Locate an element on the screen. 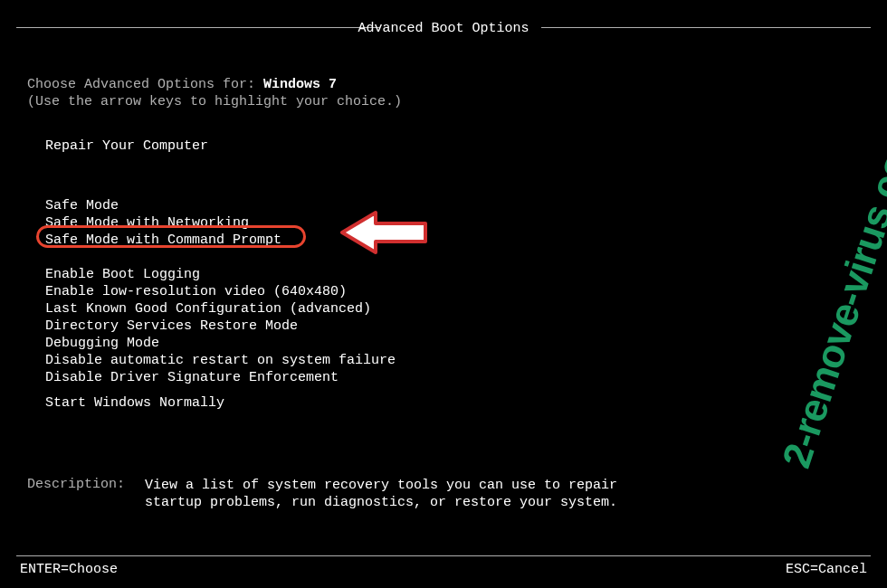 The width and height of the screenshot is (887, 588). description-text: View a list of system recovery tools you… is located at coordinates (381, 494).